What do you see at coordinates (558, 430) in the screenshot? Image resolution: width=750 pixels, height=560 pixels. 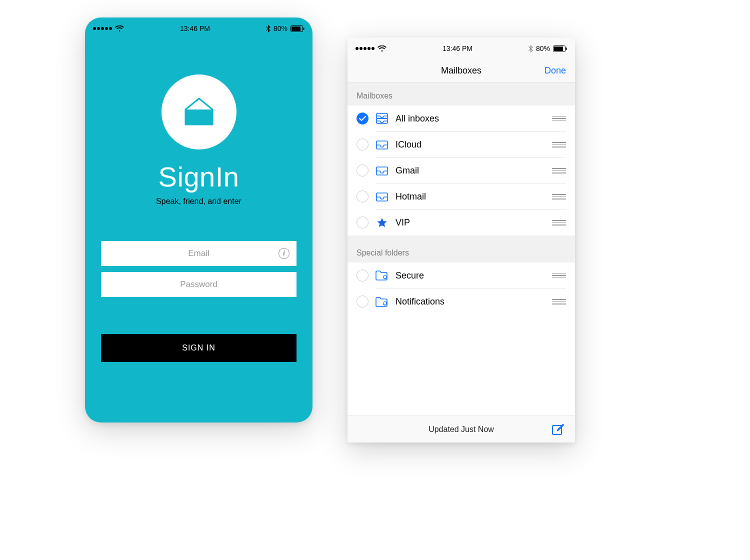 I see `compose-icon` at bounding box center [558, 430].